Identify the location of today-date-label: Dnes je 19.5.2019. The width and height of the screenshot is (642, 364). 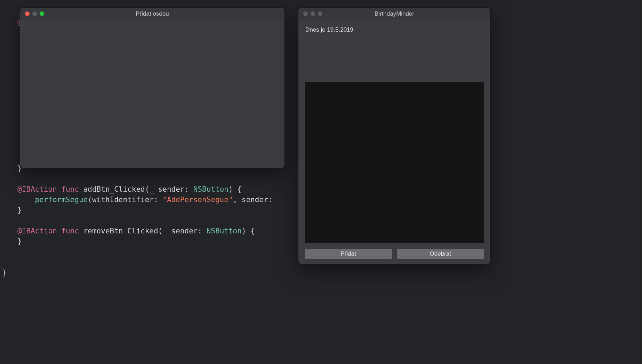
(394, 30).